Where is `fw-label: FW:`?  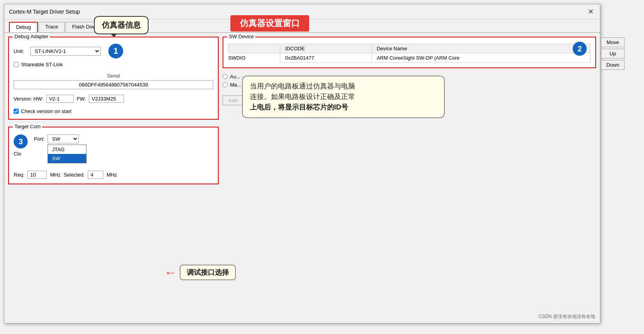 fw-label: FW: is located at coordinates (81, 99).